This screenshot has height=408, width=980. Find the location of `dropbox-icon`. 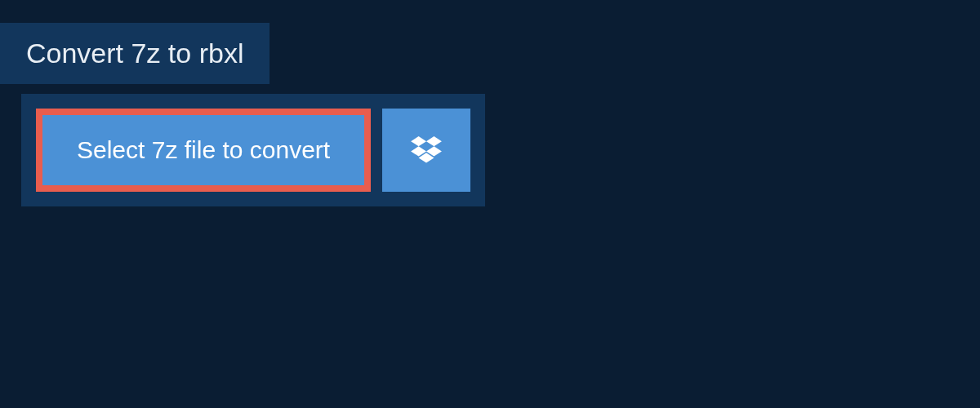

dropbox-icon is located at coordinates (426, 150).